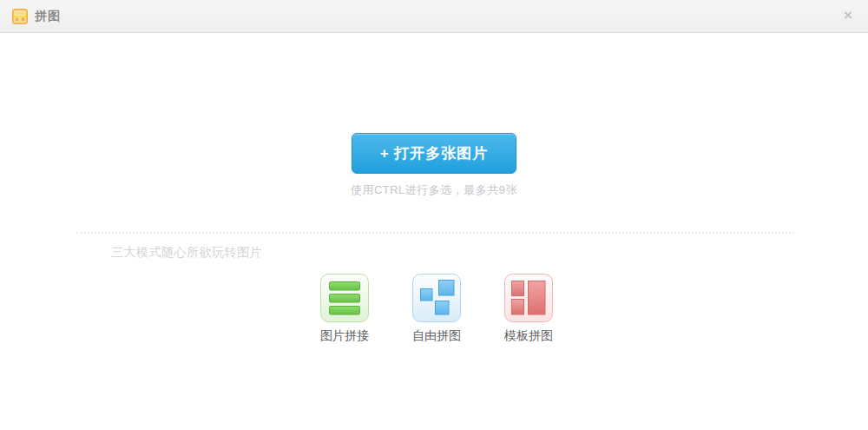 The width and height of the screenshot is (868, 430). I want to click on mode-label: 模板拼图, so click(529, 336).